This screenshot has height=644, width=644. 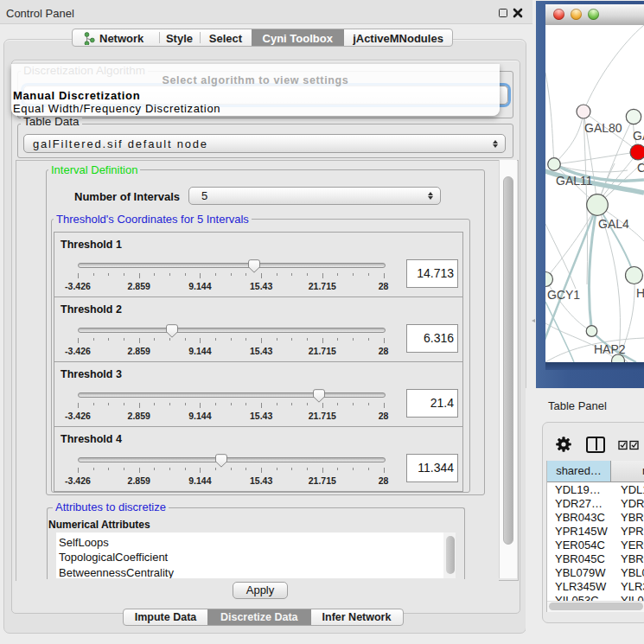 What do you see at coordinates (564, 295) in the screenshot?
I see `svg-text: GCY1` at bounding box center [564, 295].